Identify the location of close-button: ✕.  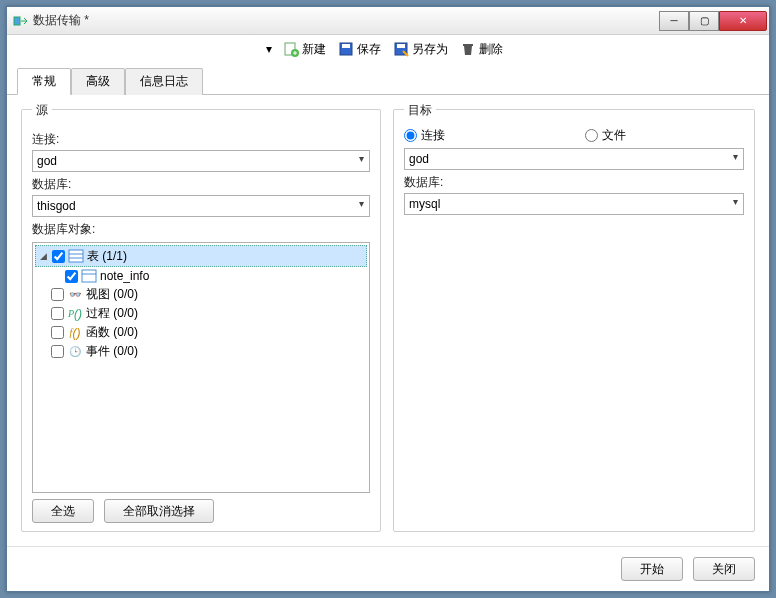
(743, 21).